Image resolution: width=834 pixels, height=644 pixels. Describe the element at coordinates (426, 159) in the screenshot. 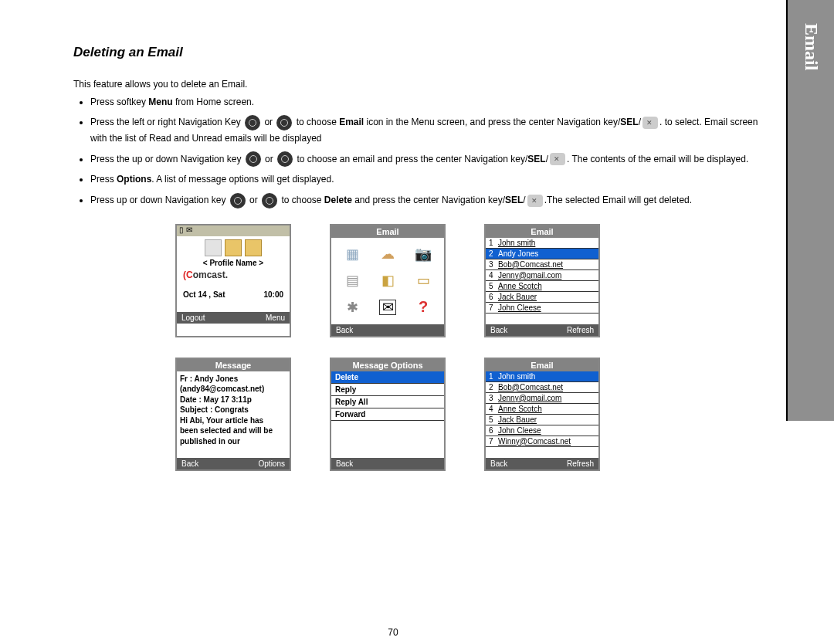

I see `step-3: Press the up or down Navigation key or t…` at that location.